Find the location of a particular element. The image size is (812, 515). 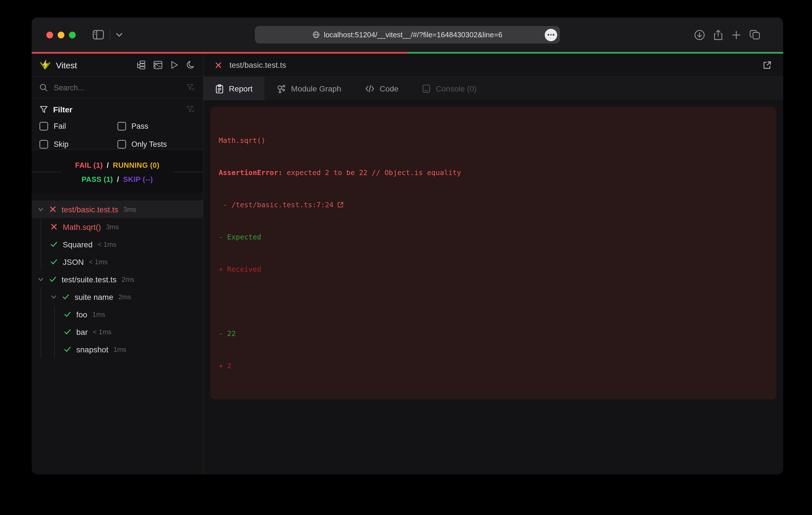

search-icon is located at coordinates (44, 88).